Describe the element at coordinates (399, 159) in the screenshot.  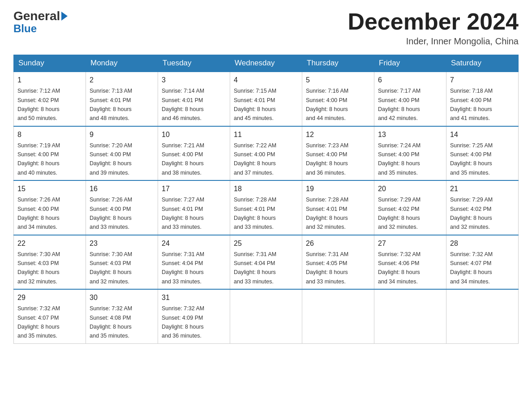
I see `day-info: Sunrise: 7:24 AMSunset: 4:00 PMDaylight:…` at that location.